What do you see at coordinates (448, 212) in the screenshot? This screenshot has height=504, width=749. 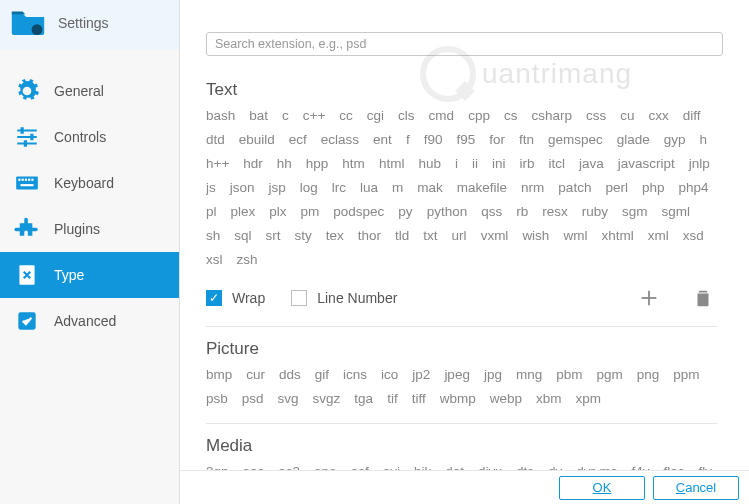 I see `ext-item: python` at bounding box center [448, 212].